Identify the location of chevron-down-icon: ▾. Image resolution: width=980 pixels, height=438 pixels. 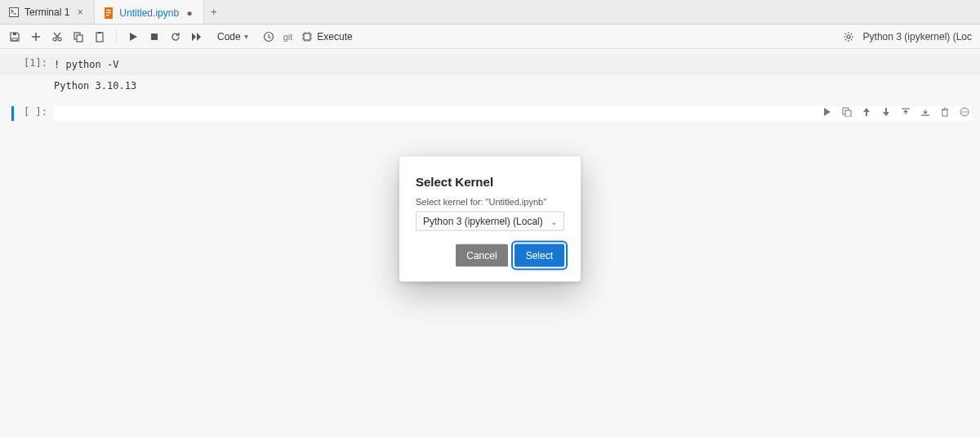
(247, 36).